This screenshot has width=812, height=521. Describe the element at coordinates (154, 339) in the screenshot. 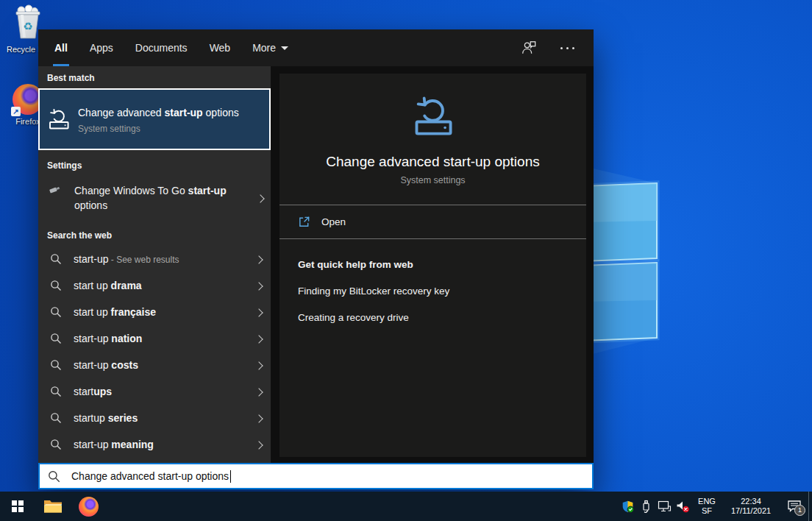

I see `web-suggestion-row: start-up nation` at that location.